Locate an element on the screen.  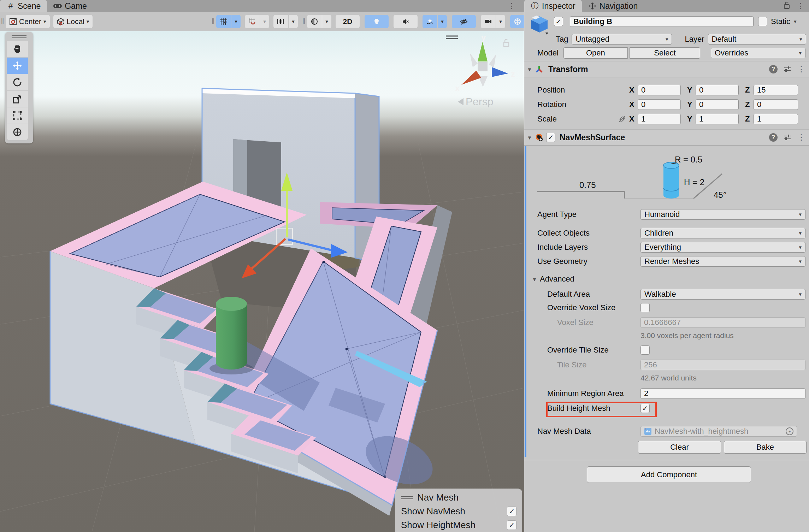
camera-preview-button is located at coordinates (488, 22).